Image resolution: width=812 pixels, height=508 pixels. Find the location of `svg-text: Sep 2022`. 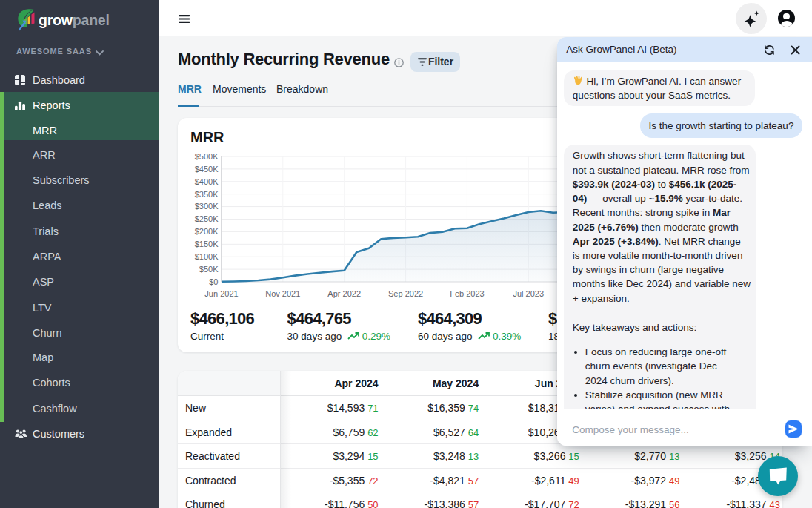

svg-text: Sep 2022 is located at coordinates (406, 294).